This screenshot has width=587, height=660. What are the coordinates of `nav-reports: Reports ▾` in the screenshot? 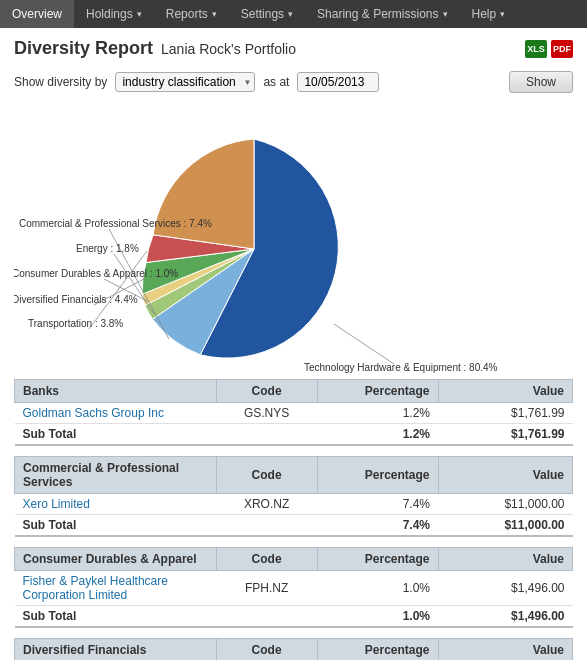 It's located at (192, 14).